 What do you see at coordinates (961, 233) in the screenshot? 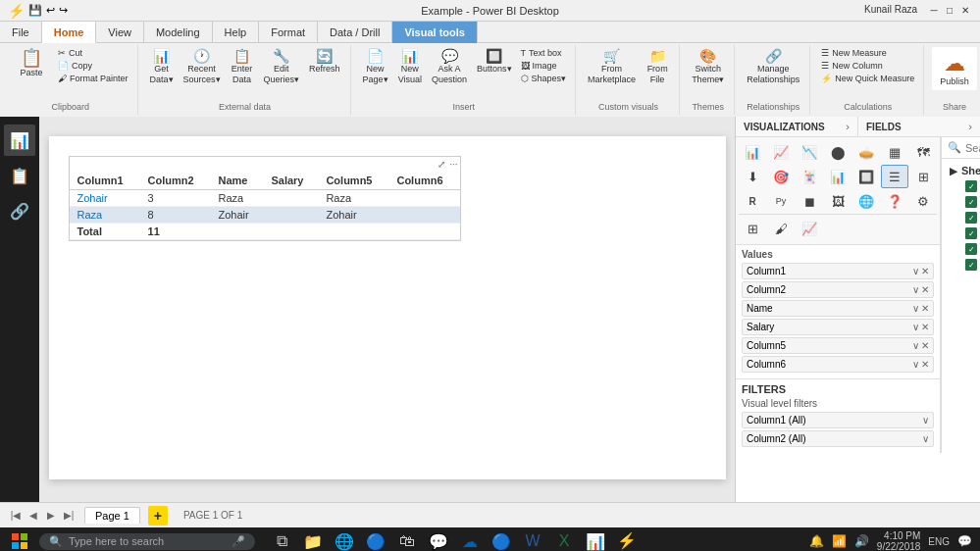
I see `field-item-column4: ✓ Column4` at bounding box center [961, 233].